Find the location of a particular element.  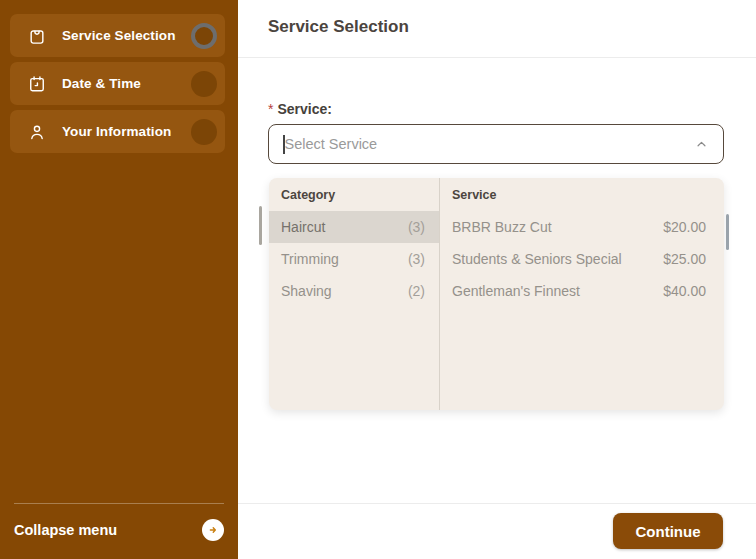

service-price: $25.00 is located at coordinates (684, 259).